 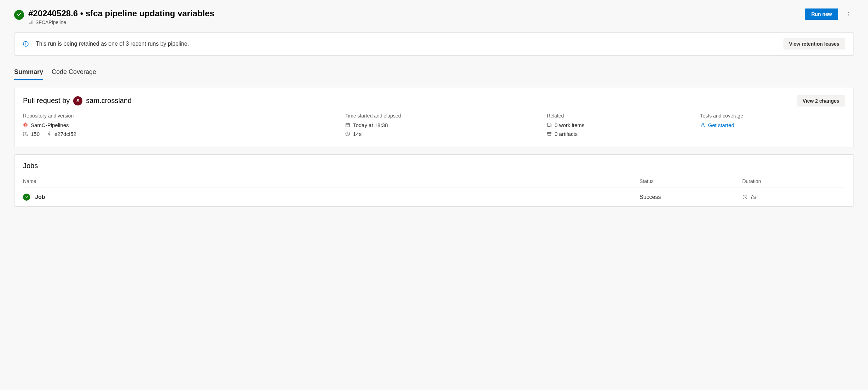 What do you see at coordinates (331, 181) in the screenshot?
I see `col-header-name: Name` at bounding box center [331, 181].